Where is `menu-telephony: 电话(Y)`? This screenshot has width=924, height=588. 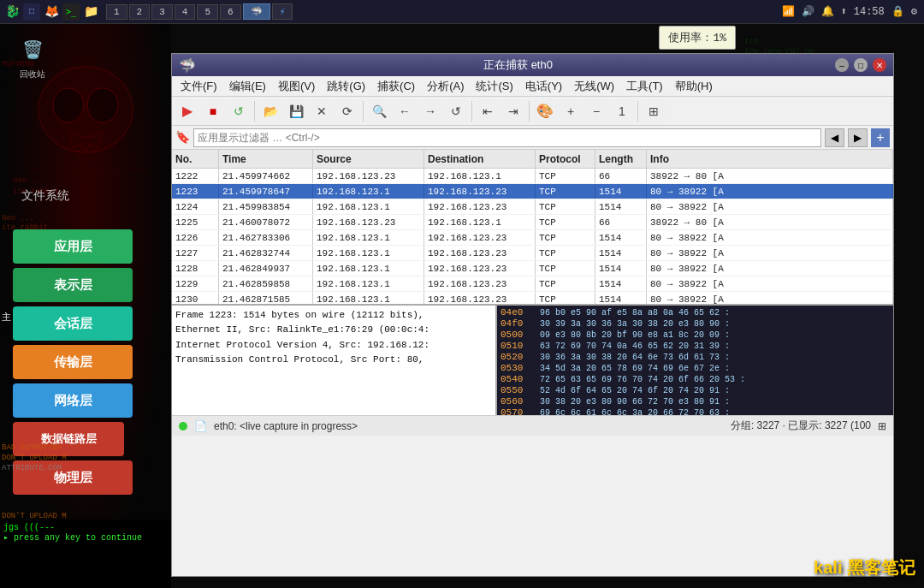 menu-telephony: 电话(Y) is located at coordinates (544, 86).